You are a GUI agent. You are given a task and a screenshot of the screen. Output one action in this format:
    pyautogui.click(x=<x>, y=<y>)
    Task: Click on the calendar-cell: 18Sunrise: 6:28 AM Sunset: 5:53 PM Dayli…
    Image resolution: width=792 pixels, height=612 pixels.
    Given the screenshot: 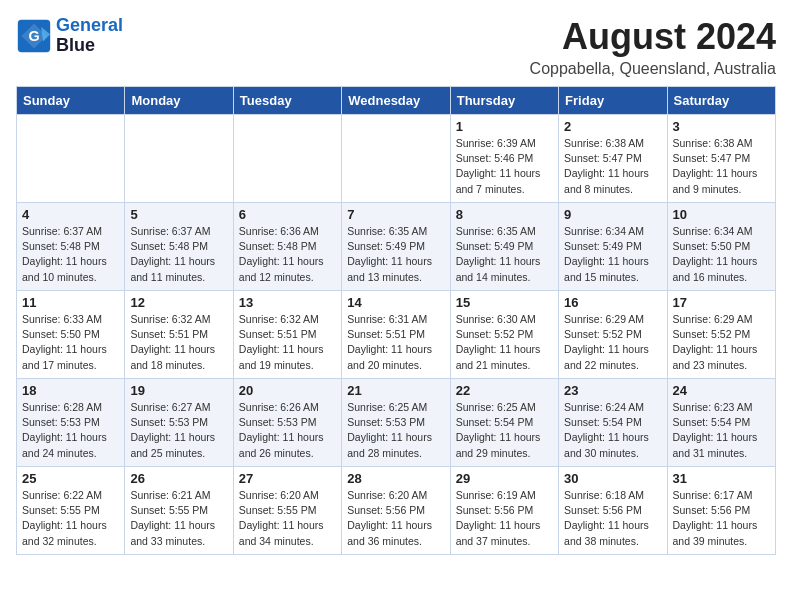 What is the action you would take?
    pyautogui.click(x=71, y=423)
    